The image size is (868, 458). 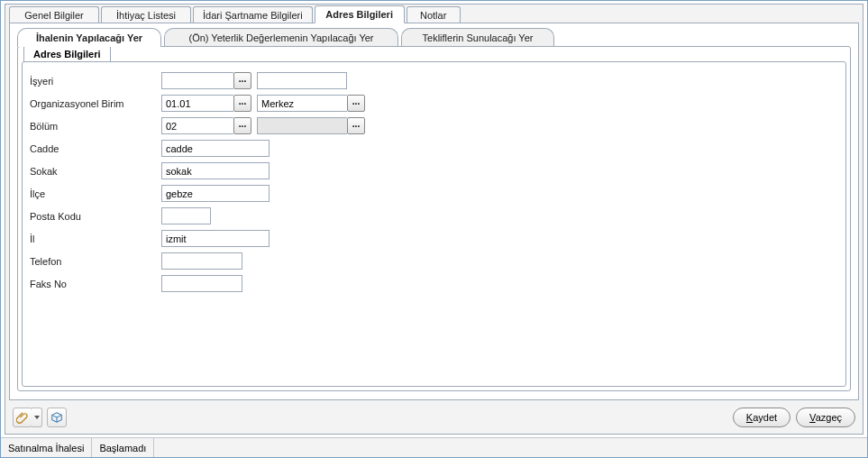 What do you see at coordinates (197, 126) in the screenshot?
I see `bolum-code-input` at bounding box center [197, 126].